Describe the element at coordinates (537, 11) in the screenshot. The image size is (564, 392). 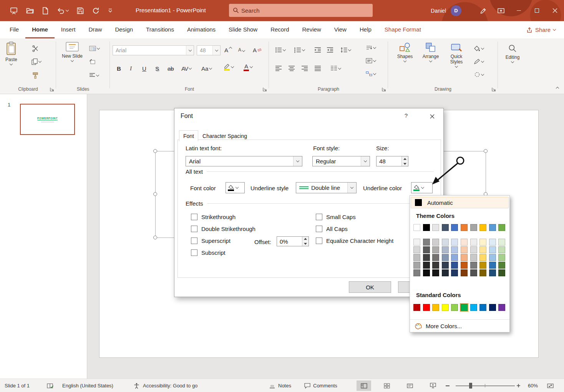
I see `maximize-button` at that location.